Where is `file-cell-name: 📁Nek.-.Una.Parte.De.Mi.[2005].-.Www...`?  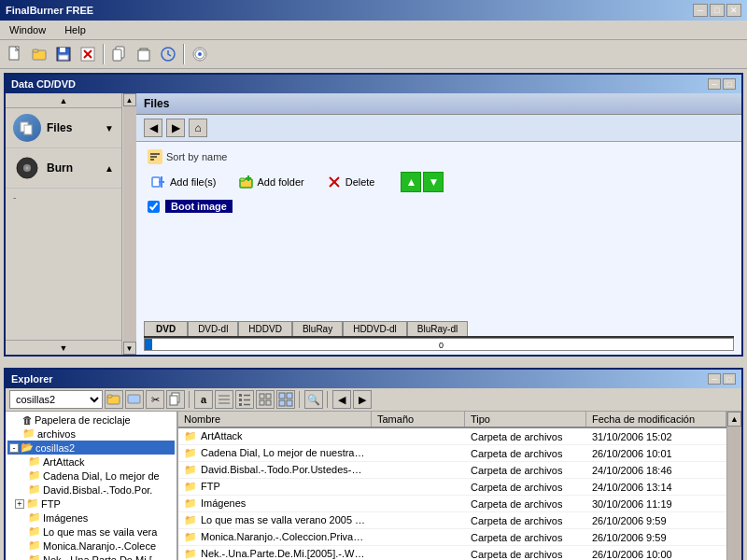
file-cell-name: 📁Nek.-.Una.Parte.De.Mi.[2005].-.Www... is located at coordinates (275, 553).